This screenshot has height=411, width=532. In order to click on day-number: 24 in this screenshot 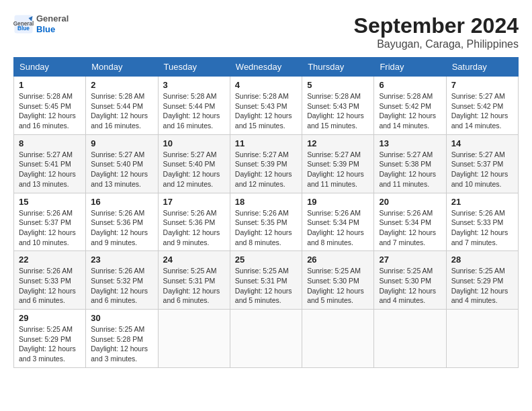, I will do `click(194, 259)`.